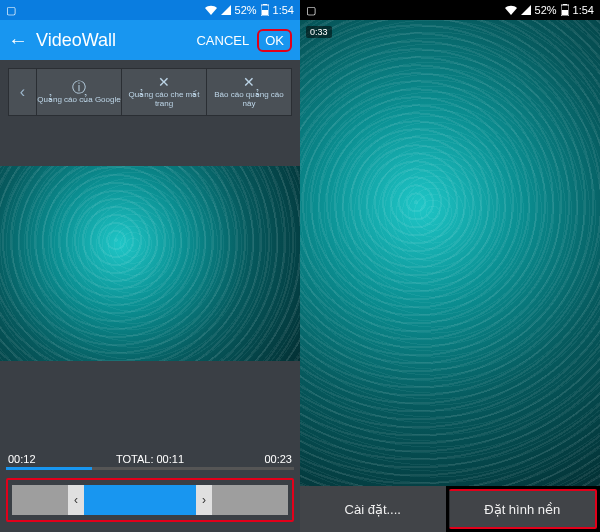  I want to click on trim-handle-right: ›, so click(204, 500).